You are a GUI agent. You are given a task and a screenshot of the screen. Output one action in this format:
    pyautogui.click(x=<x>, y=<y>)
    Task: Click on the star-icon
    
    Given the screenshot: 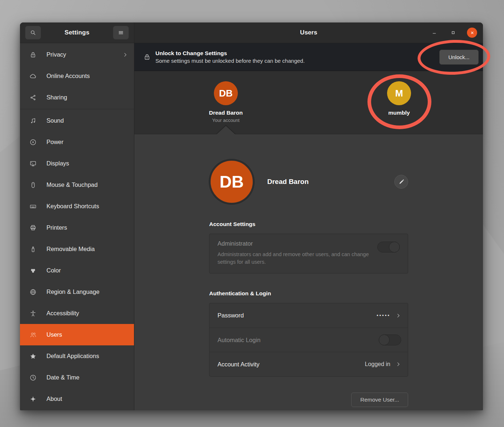 What is the action you would take?
    pyautogui.click(x=33, y=356)
    